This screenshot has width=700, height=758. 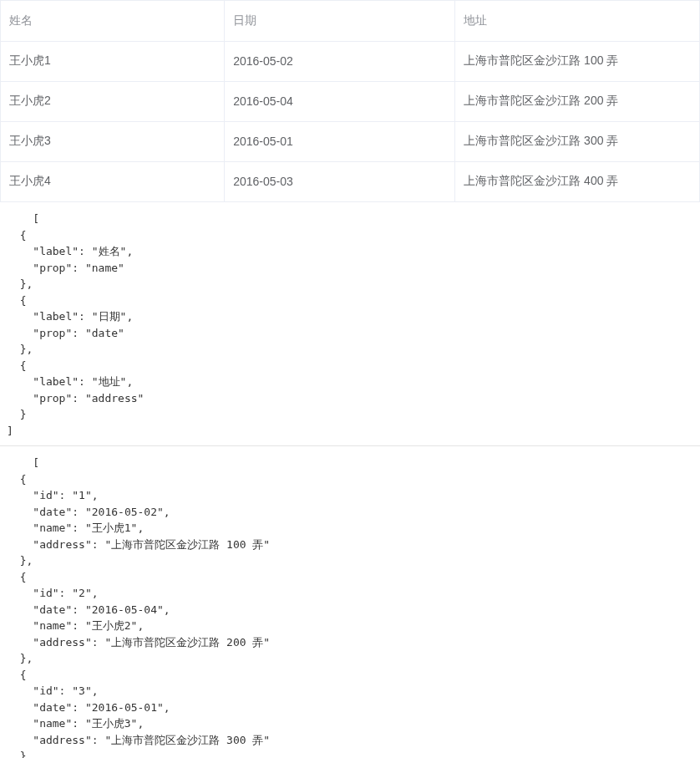 I want to click on cell-name: 王小虎4, so click(x=113, y=181).